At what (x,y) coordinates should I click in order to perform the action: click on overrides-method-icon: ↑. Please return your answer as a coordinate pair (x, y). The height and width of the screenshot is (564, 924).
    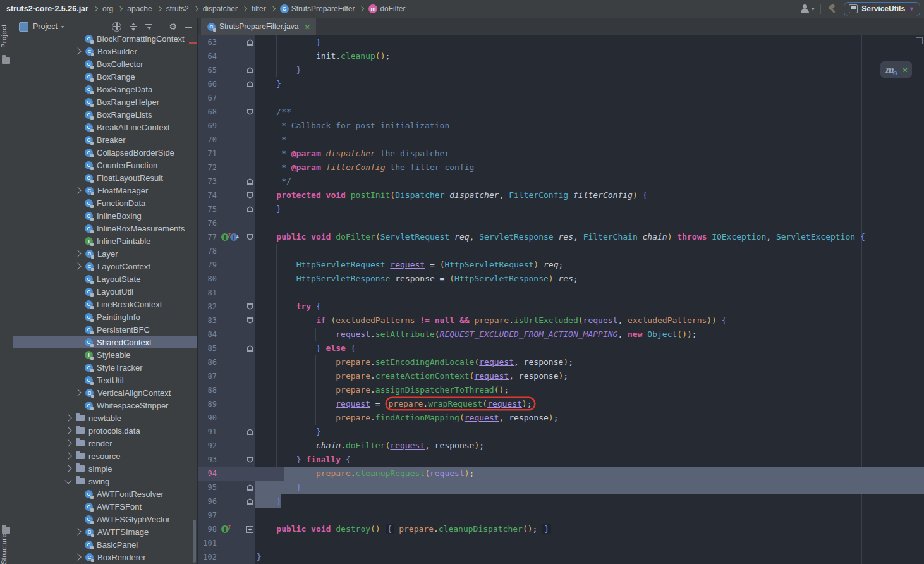
    Looking at the image, I should click on (225, 237).